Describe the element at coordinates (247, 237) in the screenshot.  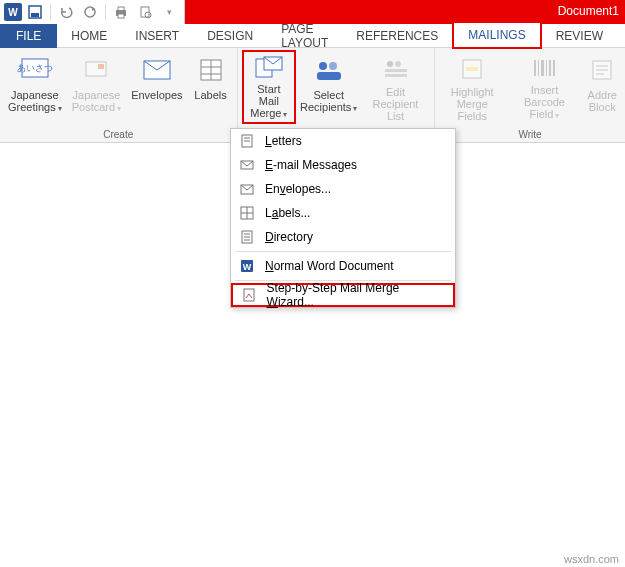
I see `directory-icon` at that location.